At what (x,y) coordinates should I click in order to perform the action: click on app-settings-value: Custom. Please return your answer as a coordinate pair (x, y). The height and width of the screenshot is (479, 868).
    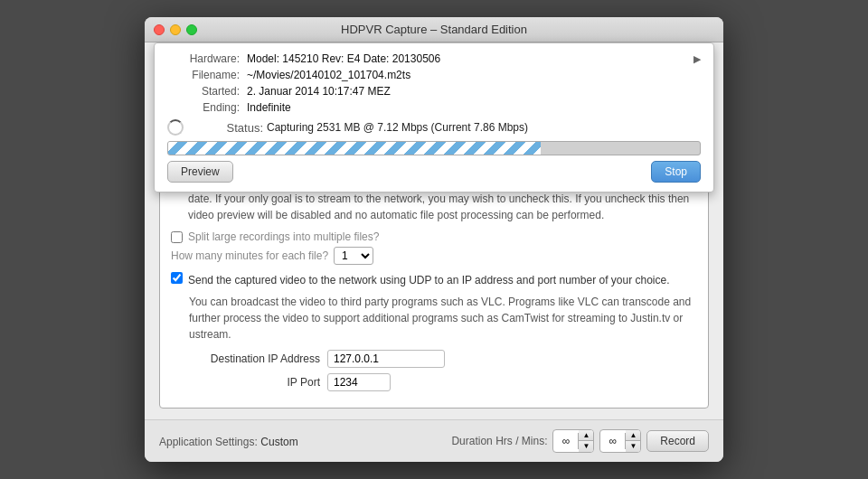
    Looking at the image, I should click on (278, 442).